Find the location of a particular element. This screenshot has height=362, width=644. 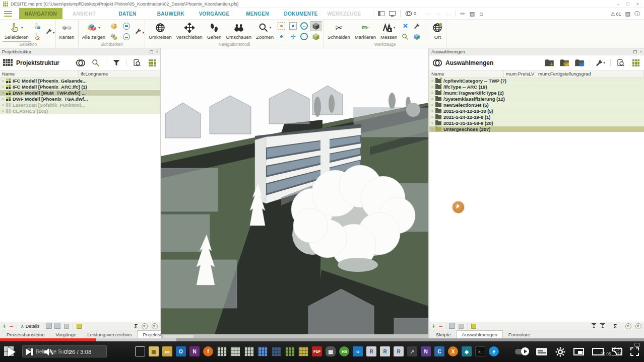

perspective-view-button is located at coordinates (316, 26).